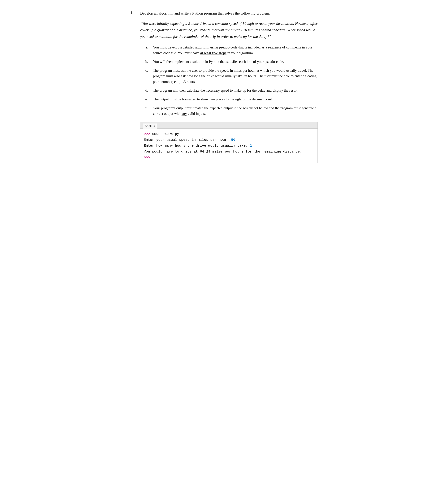 This screenshot has height=482, width=448. What do you see at coordinates (235, 111) in the screenshot?
I see `list-text-f: Your program's output must match the exp…` at bounding box center [235, 111].